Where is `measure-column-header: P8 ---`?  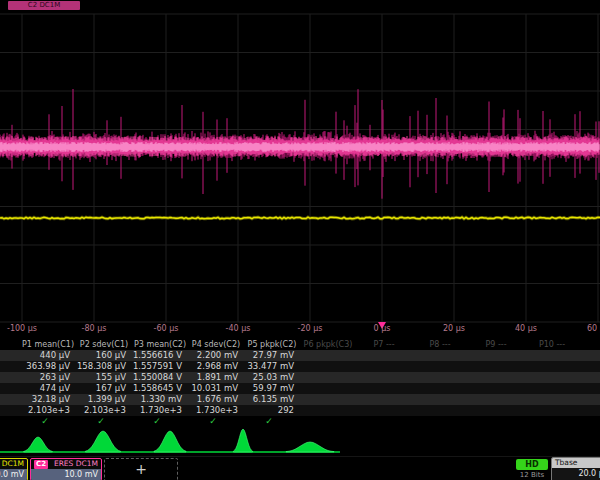
measure-column-header: P8 --- is located at coordinates (440, 344).